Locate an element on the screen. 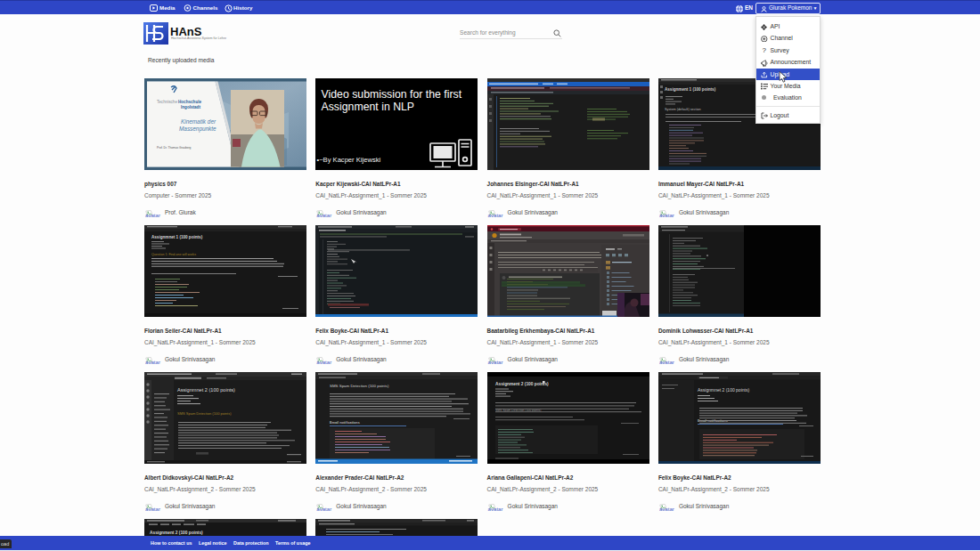 Image resolution: width=980 pixels, height=551 pixels. svg-text: Ingolstadt is located at coordinates (191, 107).